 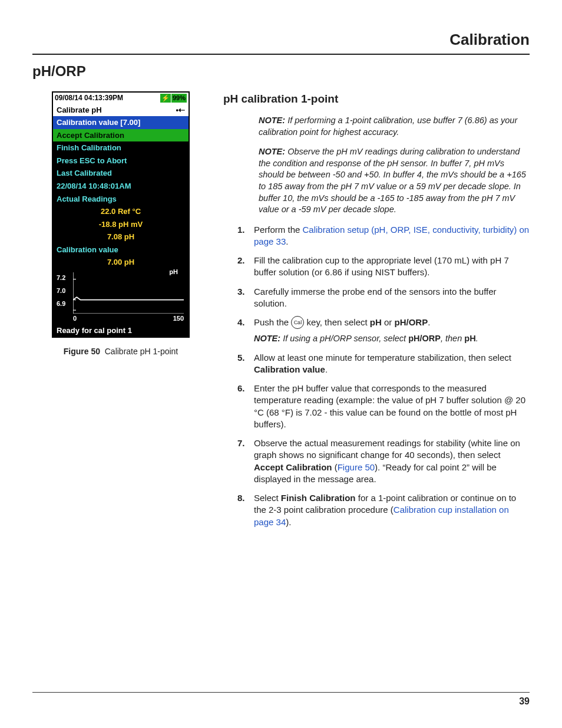 What do you see at coordinates (166, 98) in the screenshot?
I see `charging-icon: ⚡` at bounding box center [166, 98].